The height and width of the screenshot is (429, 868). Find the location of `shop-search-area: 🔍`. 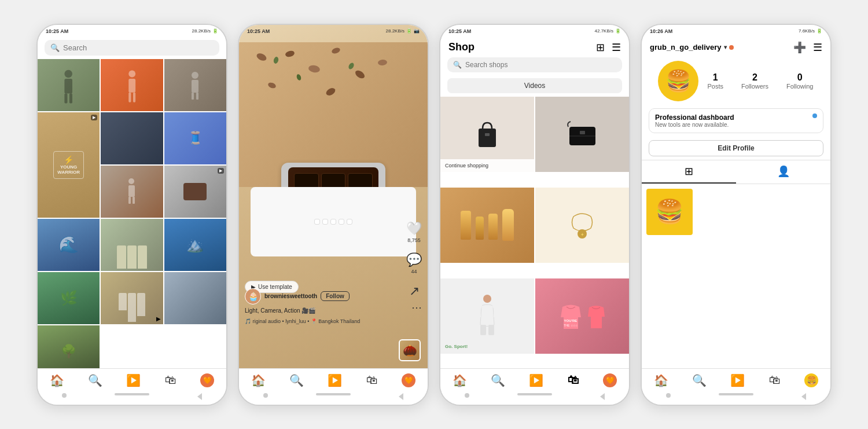

shop-search-area: 🔍 is located at coordinates (535, 67).